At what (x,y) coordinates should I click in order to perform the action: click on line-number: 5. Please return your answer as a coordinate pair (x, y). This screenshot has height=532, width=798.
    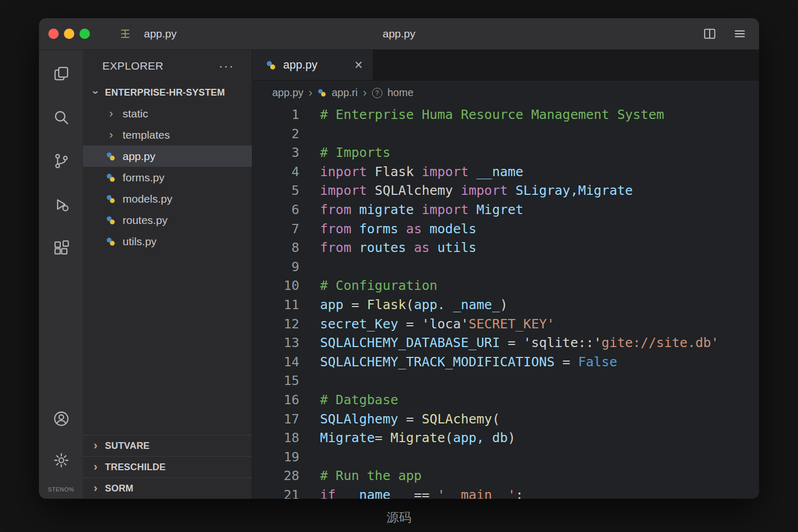
    Looking at the image, I should click on (276, 191).